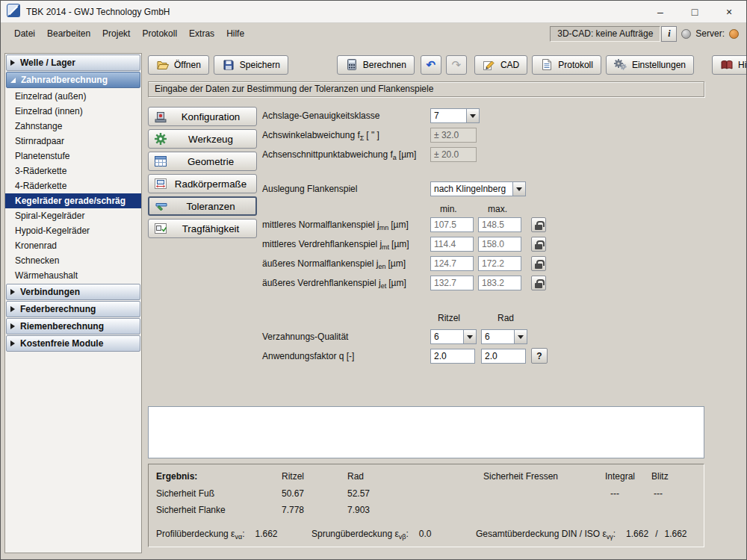  I want to click on quality-ritzel-select: 6, so click(453, 337).